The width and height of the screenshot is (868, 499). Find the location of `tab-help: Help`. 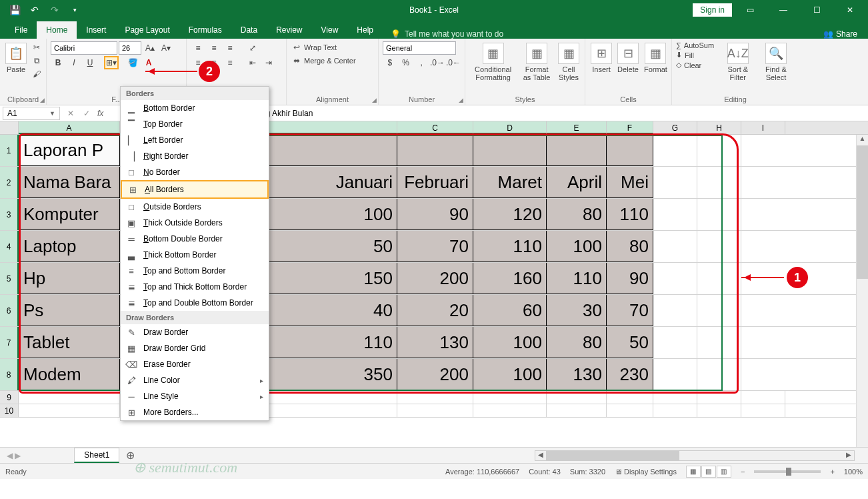

tab-help: Help is located at coordinates (365, 30).